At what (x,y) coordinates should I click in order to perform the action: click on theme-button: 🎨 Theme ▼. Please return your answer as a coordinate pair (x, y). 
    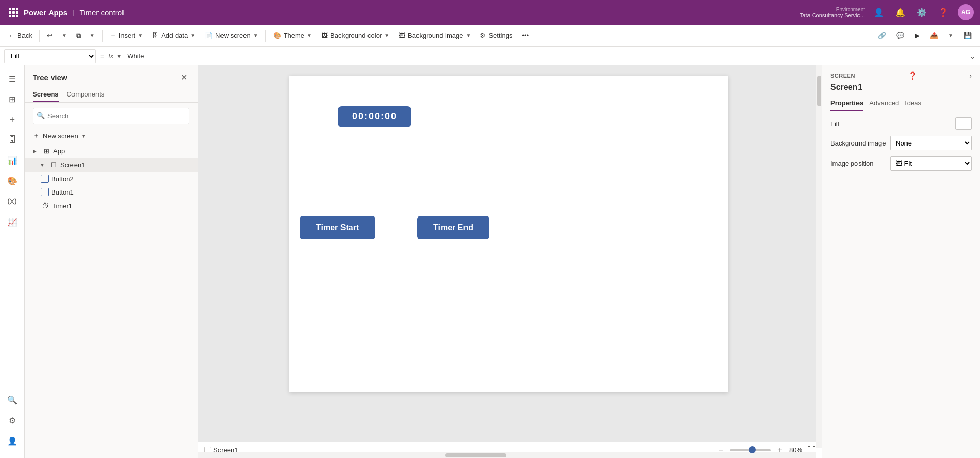
    Looking at the image, I should click on (292, 36).